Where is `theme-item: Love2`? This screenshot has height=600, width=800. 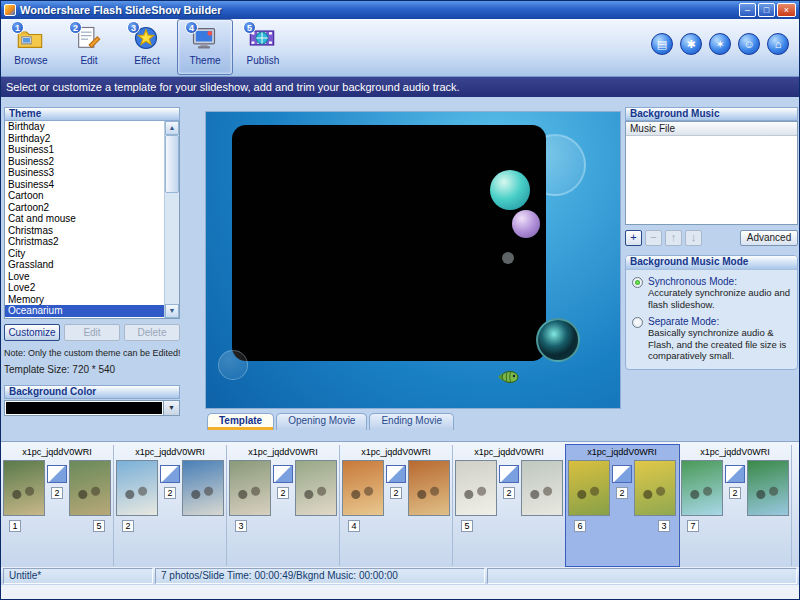
theme-item: Love2 is located at coordinates (84, 288).